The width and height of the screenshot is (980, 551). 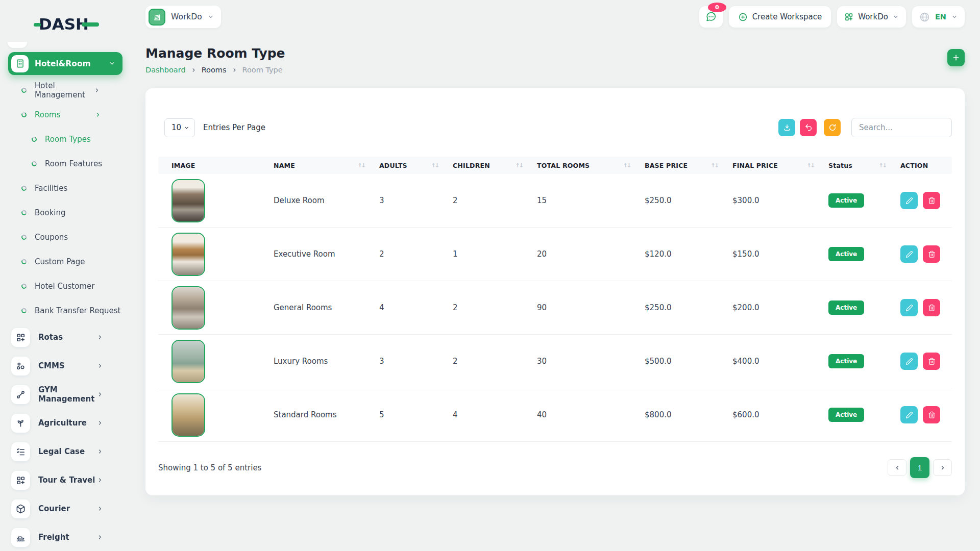 I want to click on pencil-icon, so click(x=910, y=201).